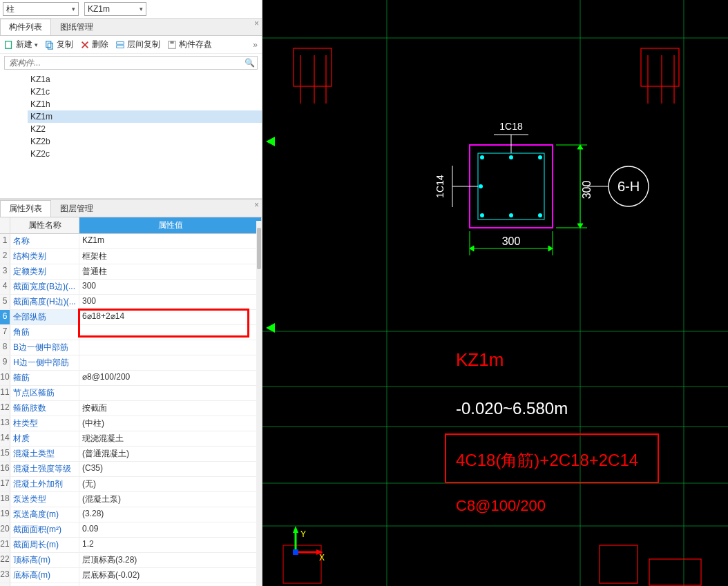 The height and width of the screenshot is (586, 728). I want to click on property-name: 名称, so click(45, 242).